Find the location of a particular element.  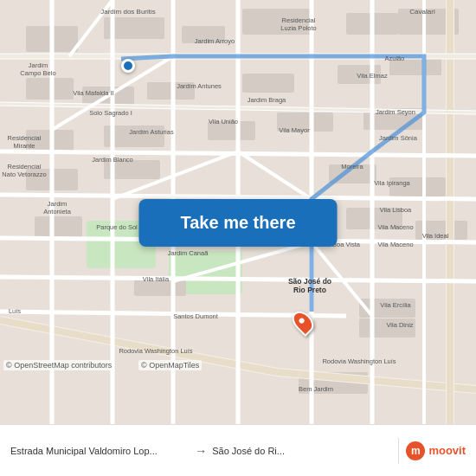

svg-text: Vila Itália is located at coordinates (156, 279).